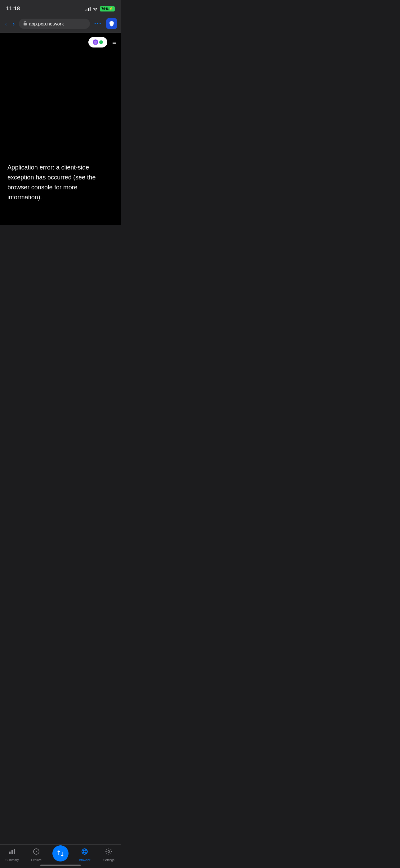  Describe the element at coordinates (14, 24) in the screenshot. I see `forward-button: ›` at that location.